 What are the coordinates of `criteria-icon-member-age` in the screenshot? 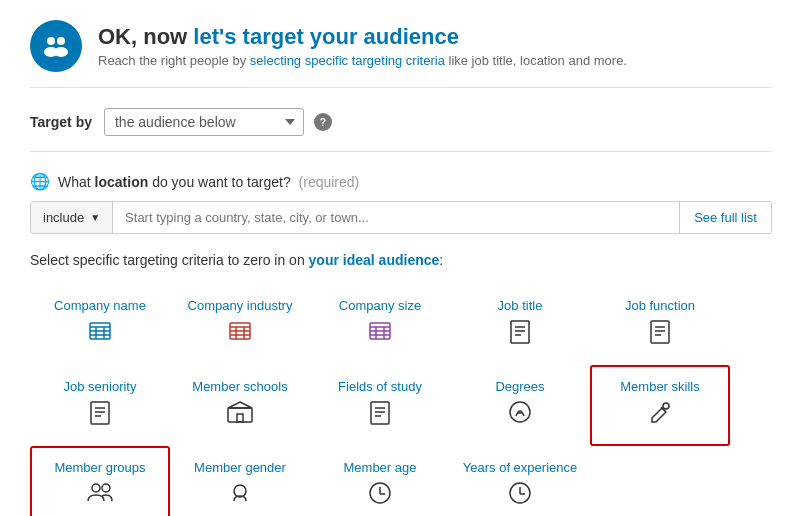 It's located at (380, 496).